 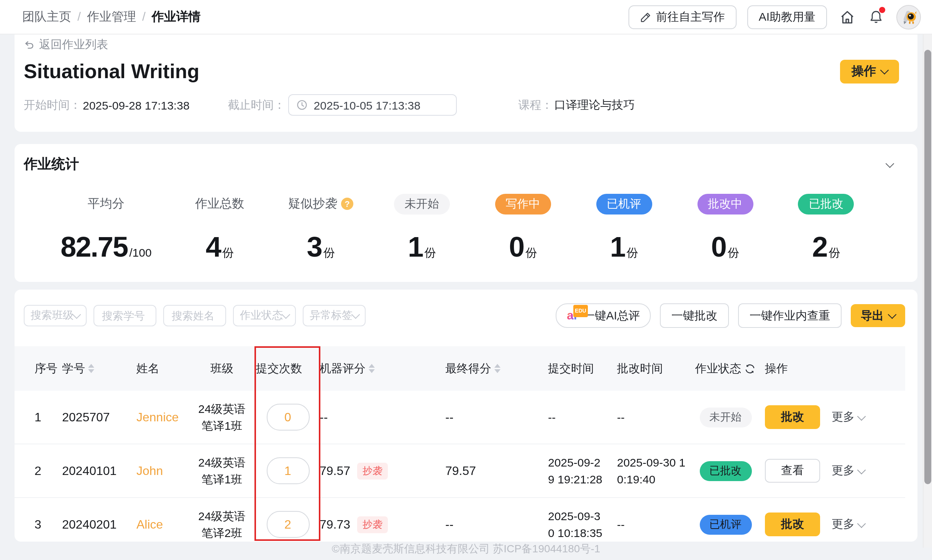 I want to click on export-button: 导出, so click(x=878, y=316).